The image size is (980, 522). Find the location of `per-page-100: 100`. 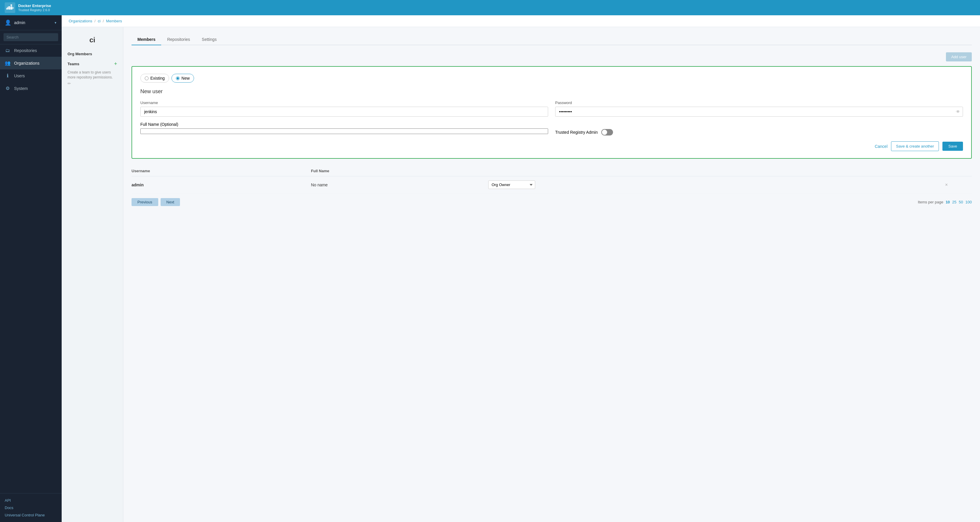

per-page-100: 100 is located at coordinates (969, 202).